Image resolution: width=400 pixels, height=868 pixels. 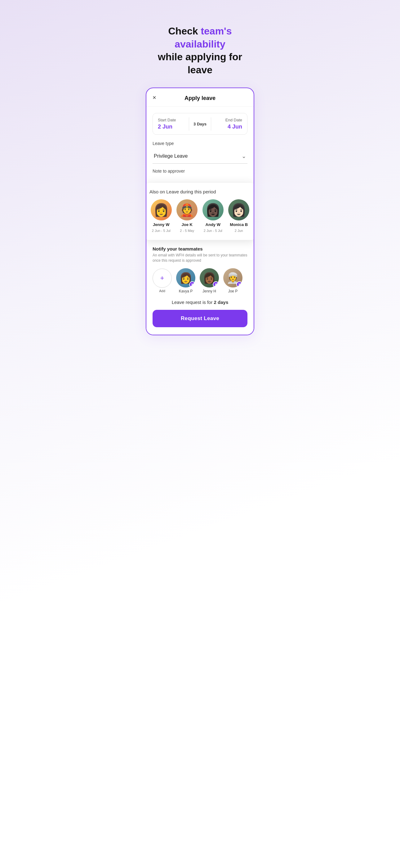 I want to click on end-date-value: 4 Jun, so click(x=229, y=127).